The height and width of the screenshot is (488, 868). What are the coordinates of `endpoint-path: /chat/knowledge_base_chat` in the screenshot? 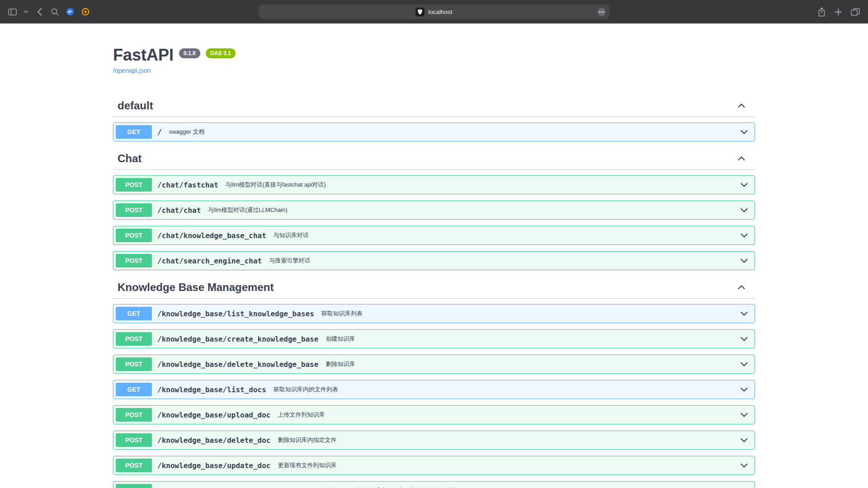 It's located at (212, 236).